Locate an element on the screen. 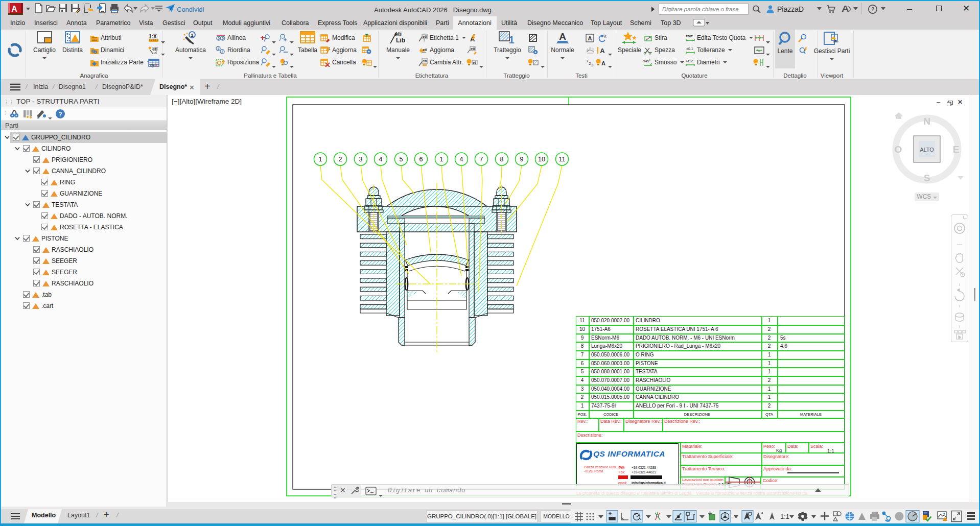 This screenshot has width=980, height=526. svg-text: Ø12 is located at coordinates (690, 61).